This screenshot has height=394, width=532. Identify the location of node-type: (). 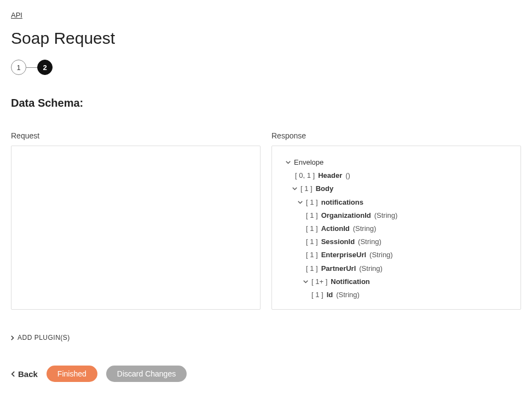
(348, 176).